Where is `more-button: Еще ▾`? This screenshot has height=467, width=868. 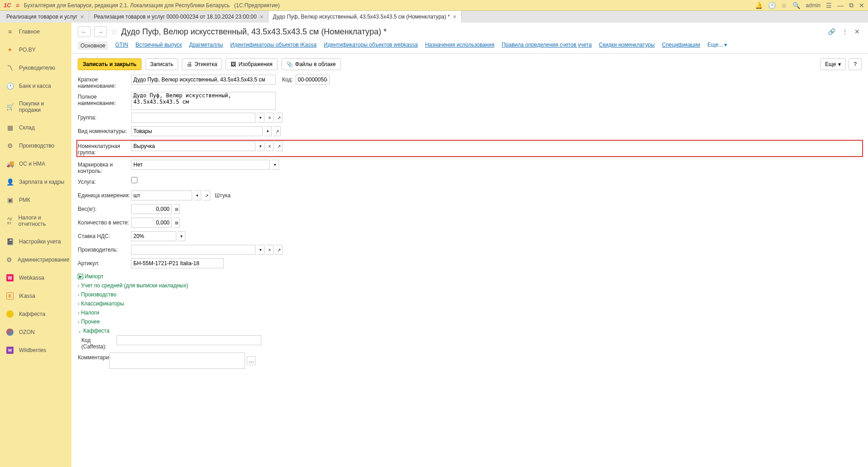
more-button: Еще ▾ is located at coordinates (833, 64).